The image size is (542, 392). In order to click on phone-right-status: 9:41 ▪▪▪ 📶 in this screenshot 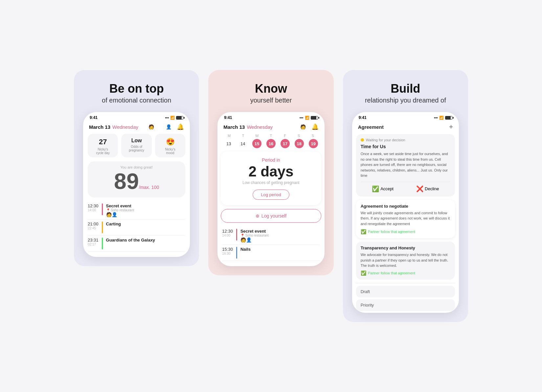, I will do `click(405, 117)`.